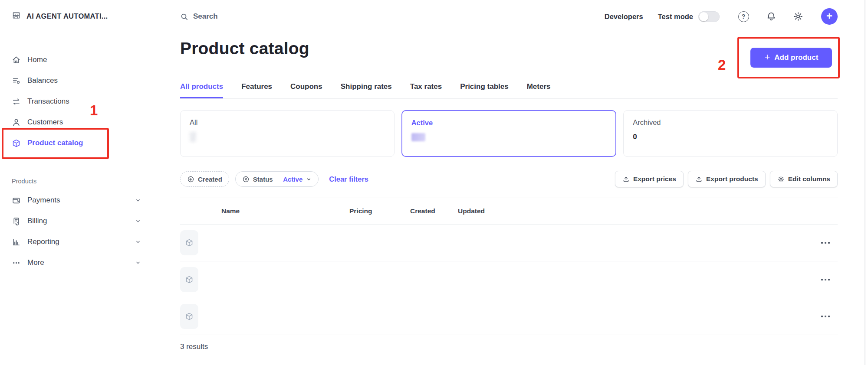 The image size is (868, 365). What do you see at coordinates (76, 221) in the screenshot?
I see `sidebar-item-billing: Billing` at bounding box center [76, 221].